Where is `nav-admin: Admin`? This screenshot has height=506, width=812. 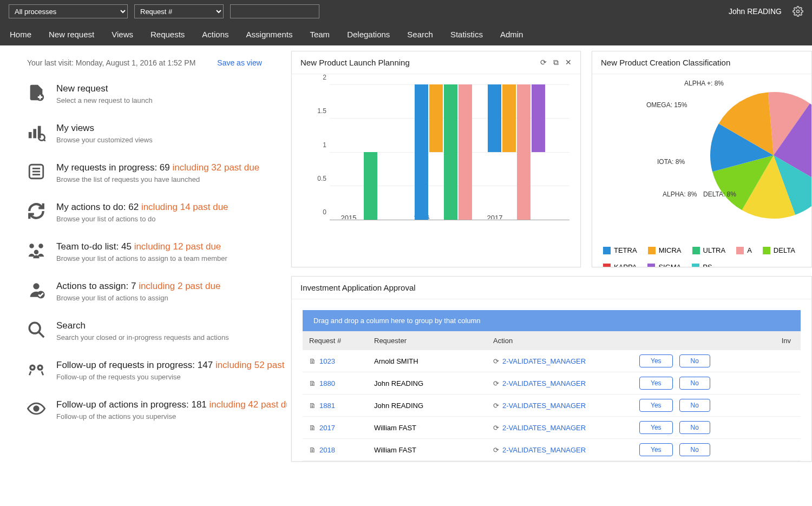
nav-admin: Admin is located at coordinates (512, 35).